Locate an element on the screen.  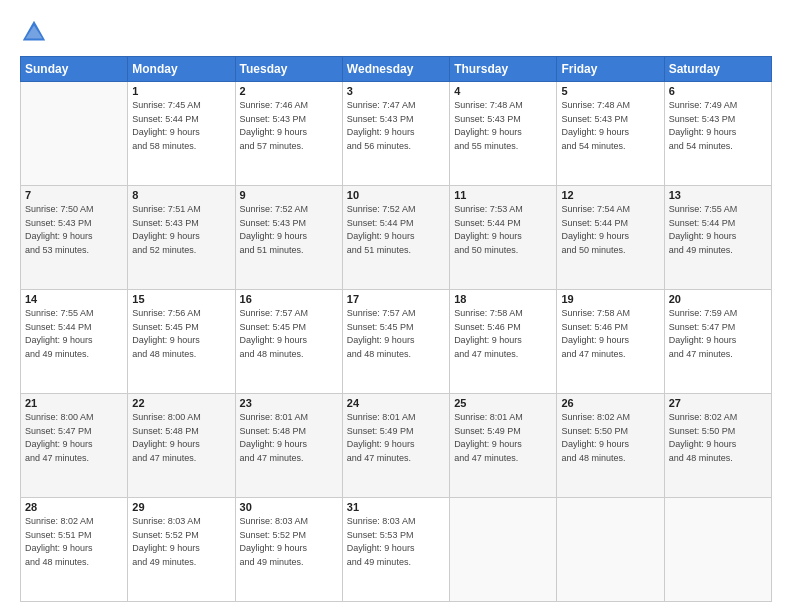
day-number: 25 is located at coordinates (503, 403).